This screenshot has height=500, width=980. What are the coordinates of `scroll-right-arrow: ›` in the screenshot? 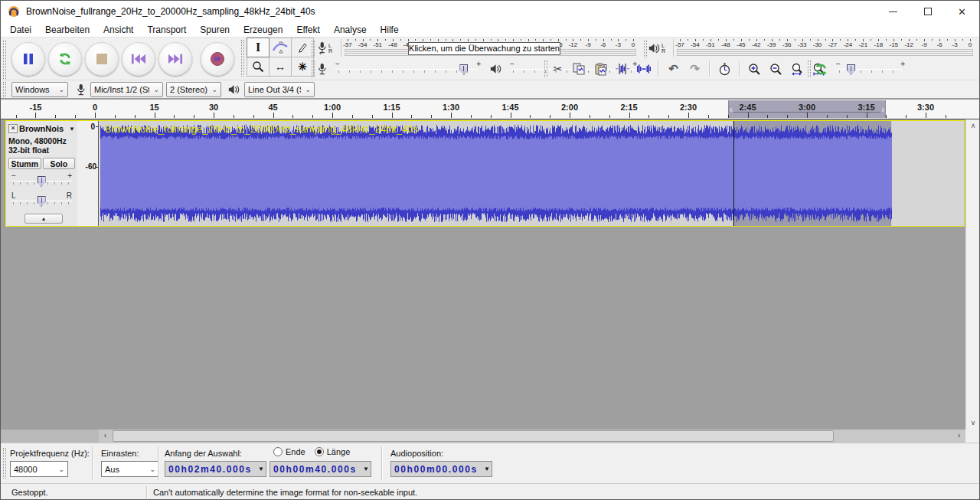 It's located at (959, 436).